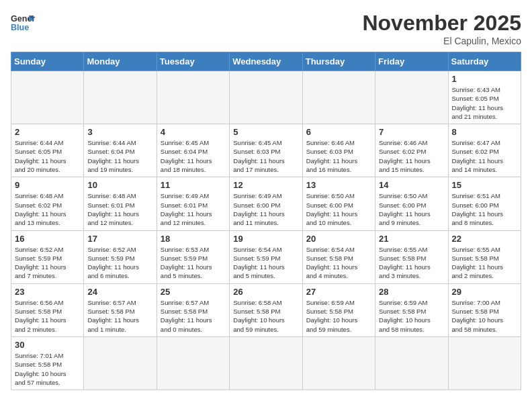  I want to click on calendar-day-cell: 20Sunrise: 6:54 AM Sunset: 5:58 PM Dayli…, so click(339, 257).